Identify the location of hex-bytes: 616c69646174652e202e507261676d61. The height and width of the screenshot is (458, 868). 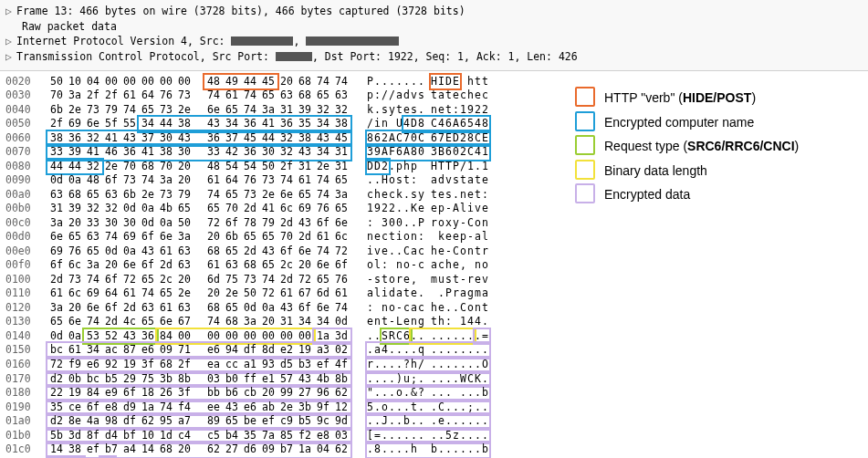
(199, 294).